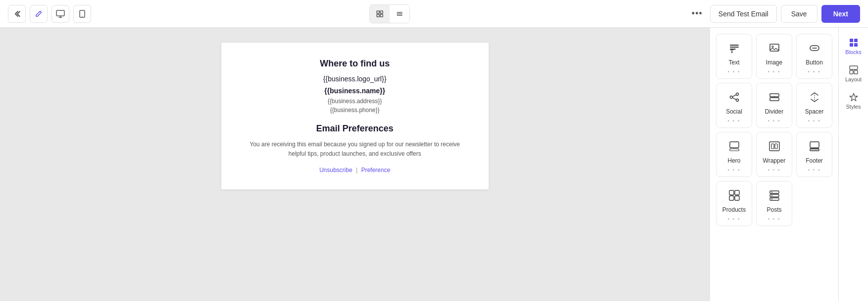  I want to click on block-wrapper: Wrapper • • •, so click(774, 155).